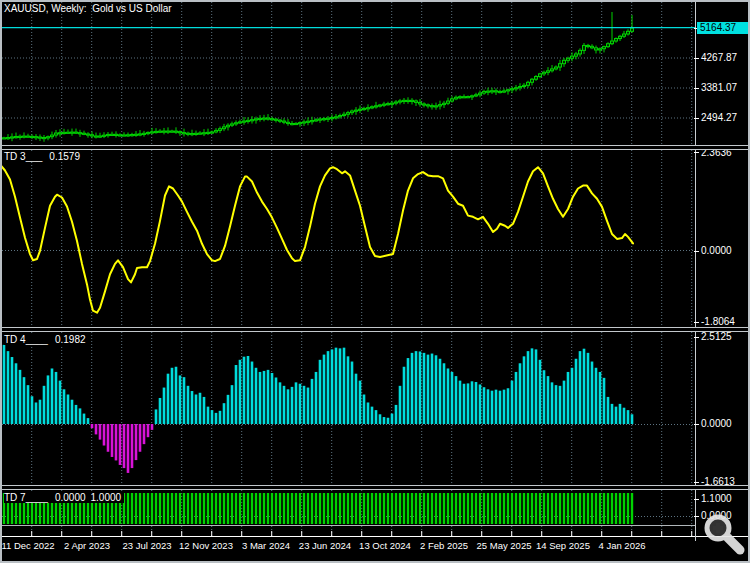 Image resolution: width=750 pixels, height=563 pixels. I want to click on time-axis-label: 25 May 2025, so click(504, 546).